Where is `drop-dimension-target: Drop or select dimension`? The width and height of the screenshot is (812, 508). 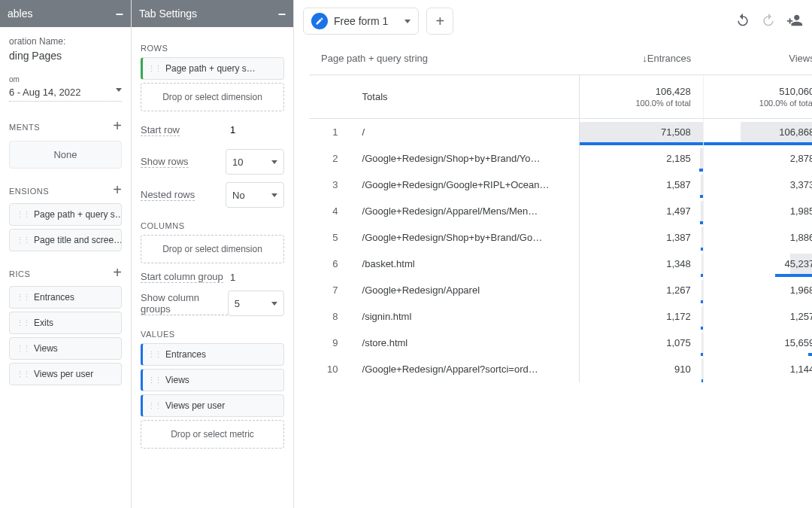 drop-dimension-target: Drop or select dimension is located at coordinates (212, 97).